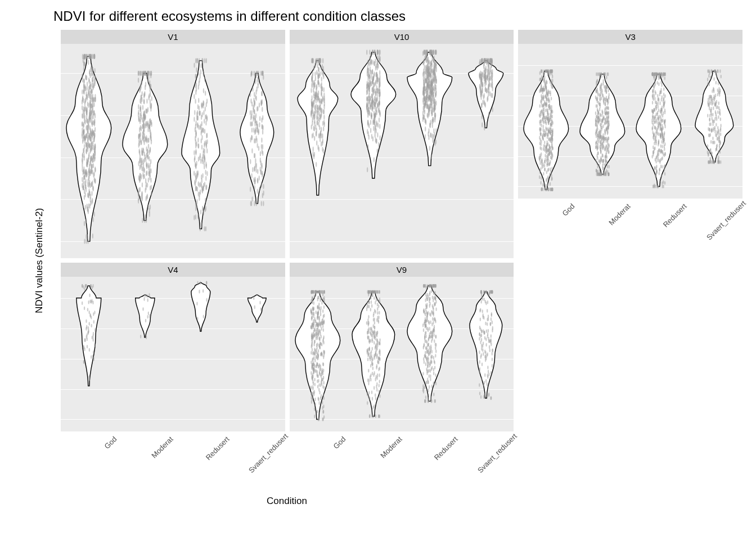  I want to click on svg-point-1910, so click(482, 83).